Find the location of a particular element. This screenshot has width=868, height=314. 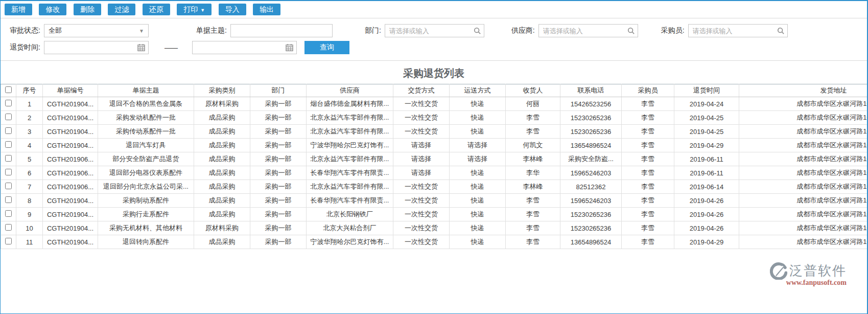

import-button: 导入 is located at coordinates (232, 9).